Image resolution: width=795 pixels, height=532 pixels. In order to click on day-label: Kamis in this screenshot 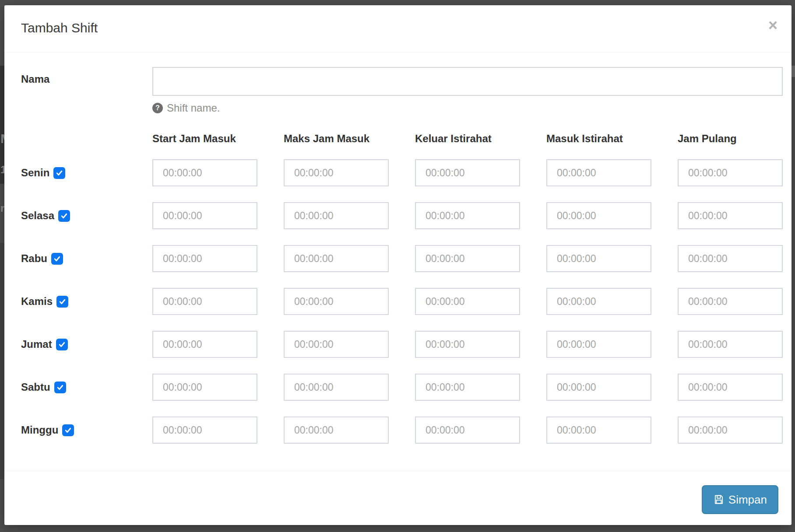, I will do `click(37, 301)`.